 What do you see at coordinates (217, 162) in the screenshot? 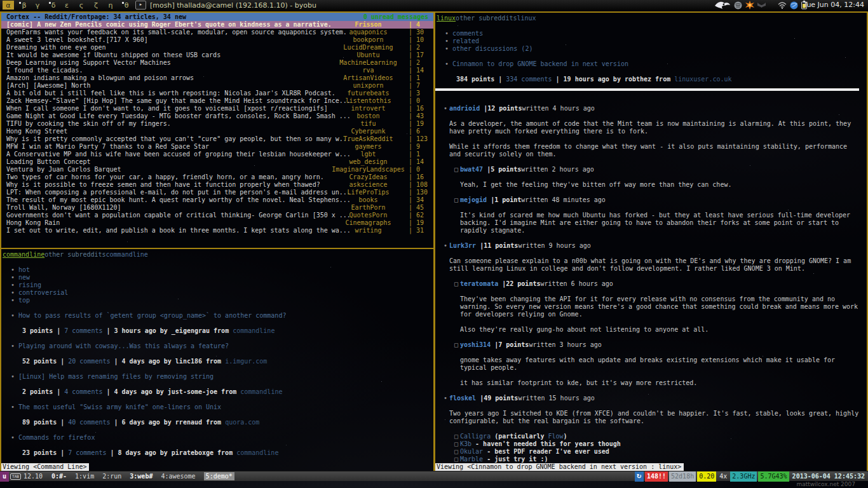
I see `article-row: Loading Button Conceptweb_design| 14` at bounding box center [217, 162].